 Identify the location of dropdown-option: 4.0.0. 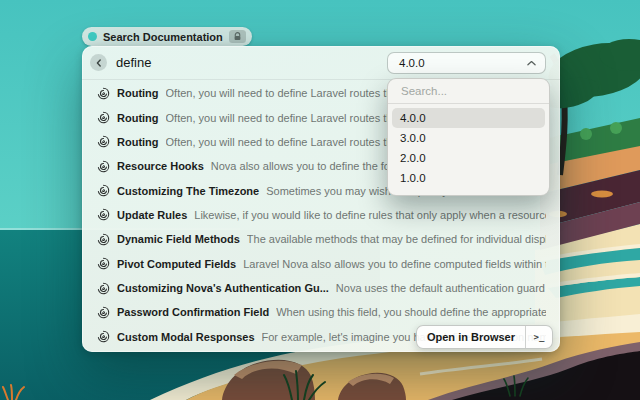
(468, 118).